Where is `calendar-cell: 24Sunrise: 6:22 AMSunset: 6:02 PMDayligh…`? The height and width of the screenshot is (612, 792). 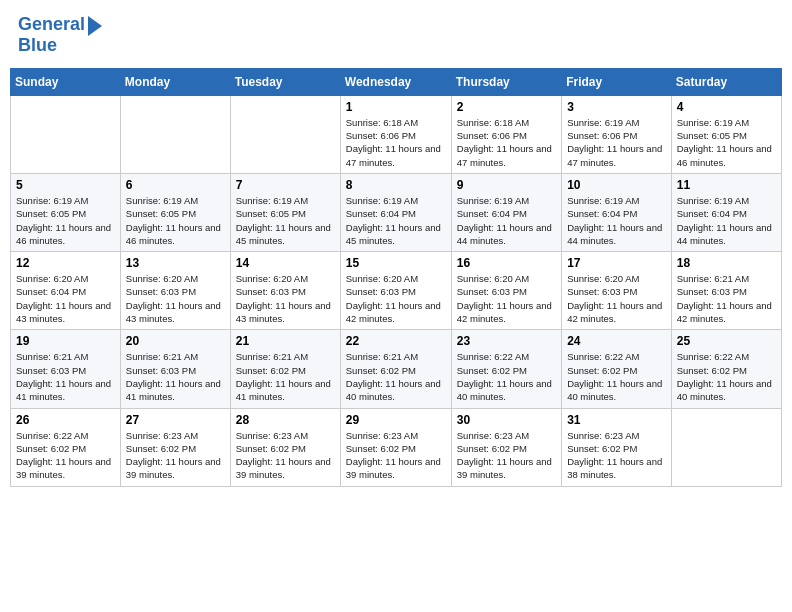
calendar-cell: 24Sunrise: 6:22 AMSunset: 6:02 PMDayligh… is located at coordinates (617, 369).